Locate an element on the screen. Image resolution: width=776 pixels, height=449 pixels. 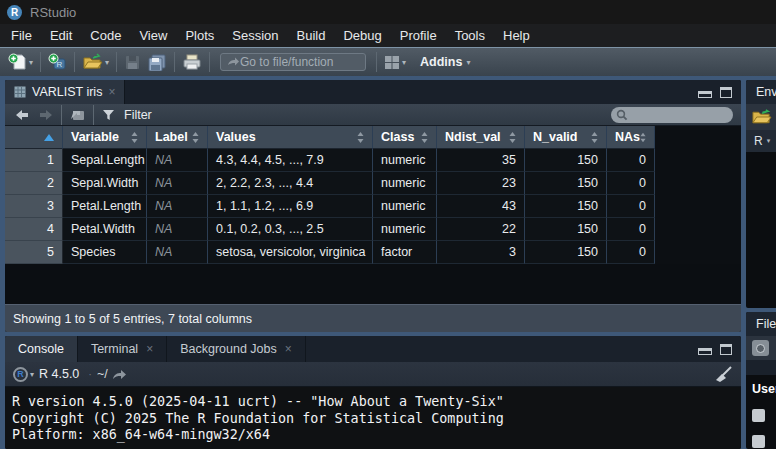
load-workspace-folder-icon is located at coordinates (762, 117).